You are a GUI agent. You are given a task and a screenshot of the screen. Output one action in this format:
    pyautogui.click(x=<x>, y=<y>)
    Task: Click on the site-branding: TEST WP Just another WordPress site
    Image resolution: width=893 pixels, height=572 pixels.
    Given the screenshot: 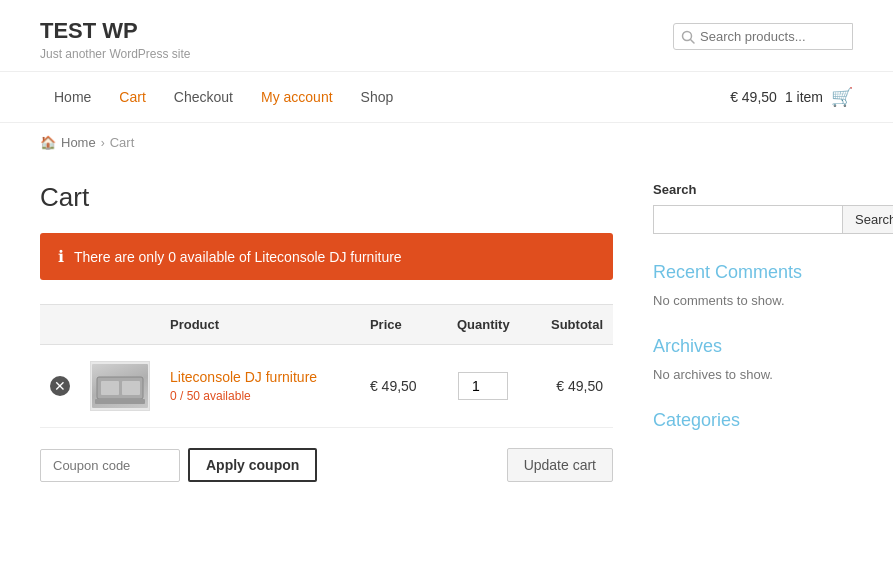 What is the action you would take?
    pyautogui.click(x=116, y=40)
    